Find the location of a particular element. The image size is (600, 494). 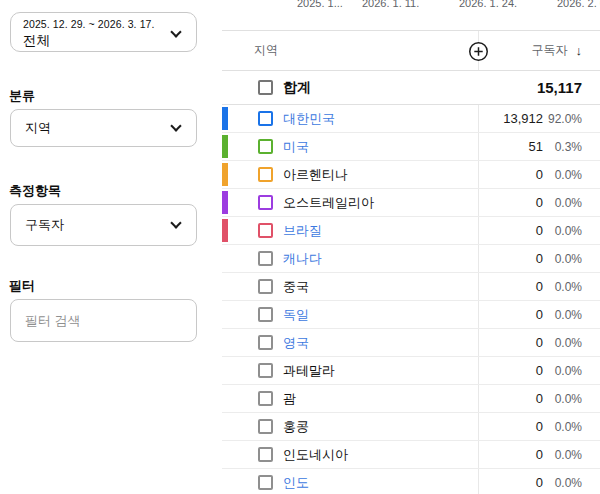

table-row: 괌 0 0.0% is located at coordinates (411, 399).